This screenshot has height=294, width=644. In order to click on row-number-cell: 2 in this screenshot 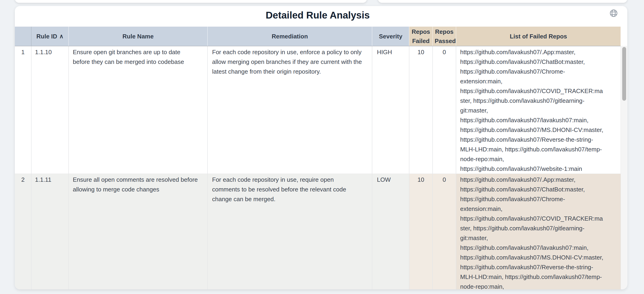, I will do `click(23, 232)`.